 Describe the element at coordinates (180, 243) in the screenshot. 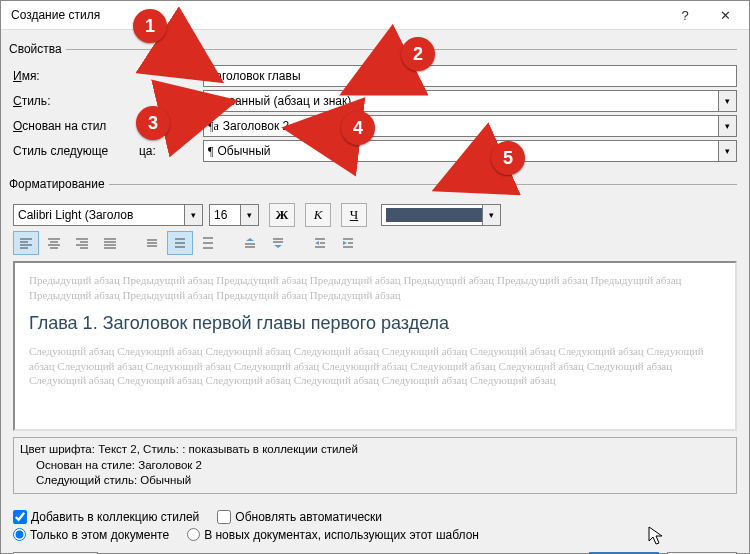

I see `line-spacing-1_5-button` at that location.